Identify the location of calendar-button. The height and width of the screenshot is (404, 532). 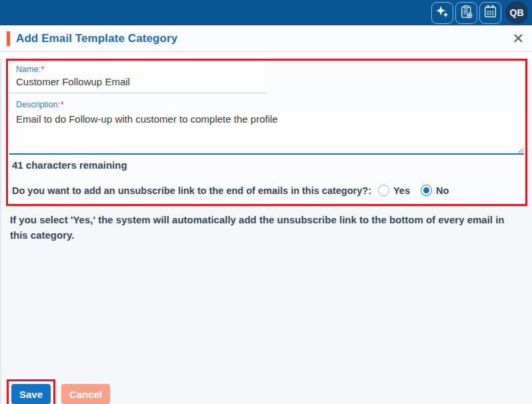
(491, 13).